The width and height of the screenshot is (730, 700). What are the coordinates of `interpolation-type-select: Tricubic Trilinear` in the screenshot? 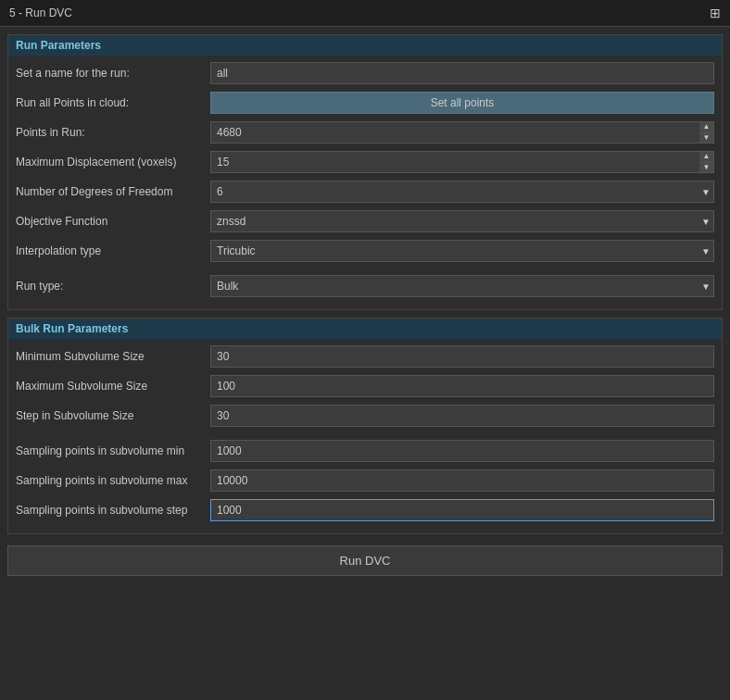 It's located at (462, 251).